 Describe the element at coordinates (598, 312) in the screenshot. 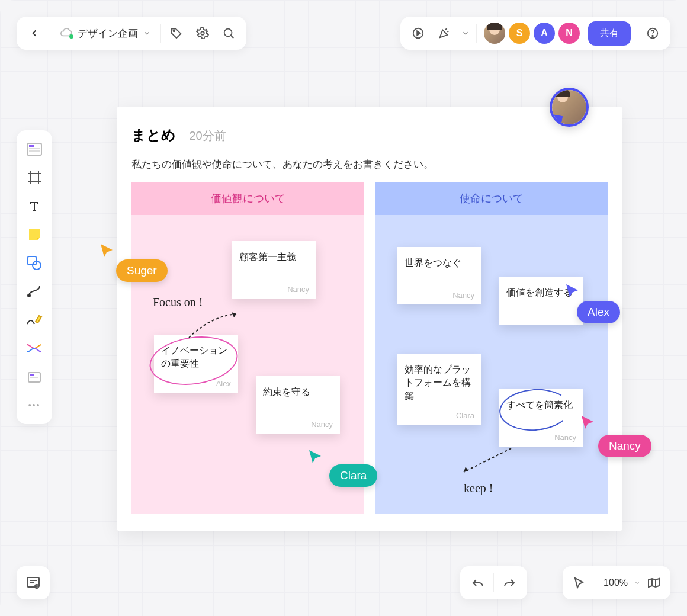

I see `cursor-label-alex: Alex` at that location.